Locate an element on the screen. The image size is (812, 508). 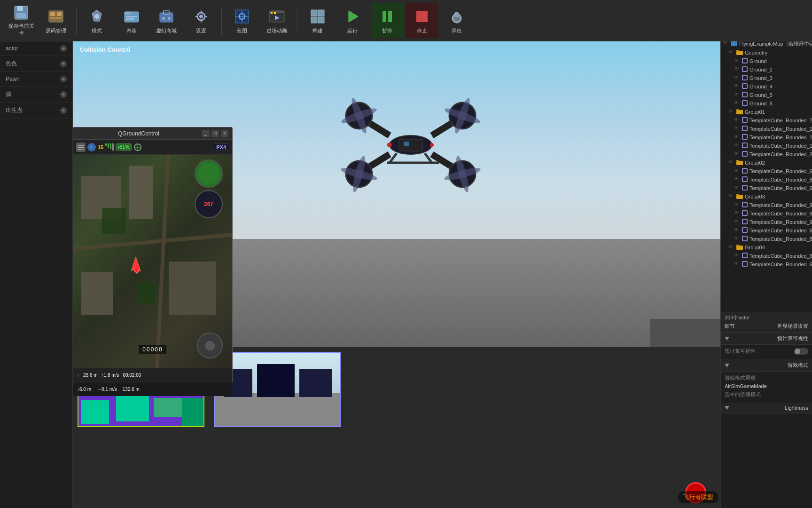
left-panel-spawn: 出生点 + is located at coordinates (36, 111).